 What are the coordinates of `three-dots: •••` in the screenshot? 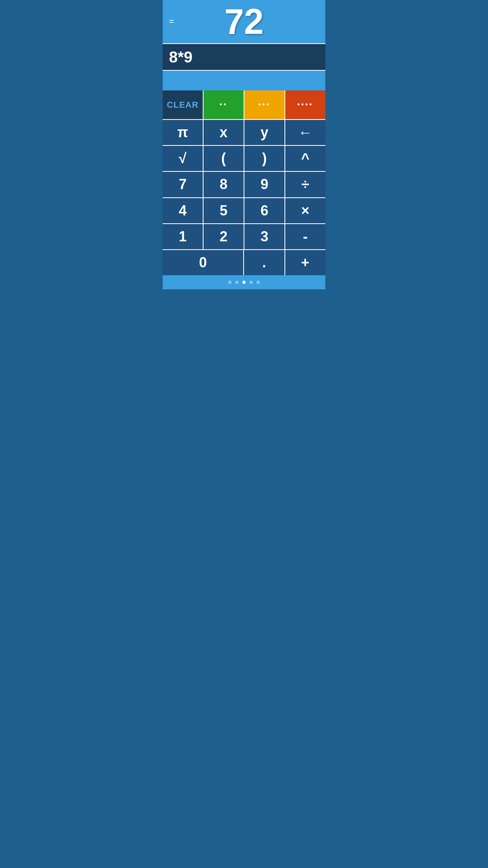 It's located at (265, 105).